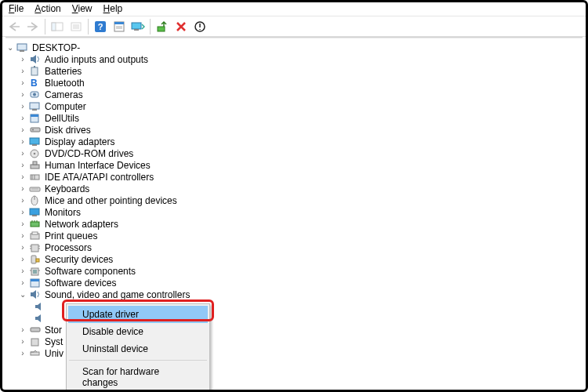 This screenshot has width=588, height=392. Describe the element at coordinates (53, 330) in the screenshot. I see `tree-category-label: Stor` at that location.